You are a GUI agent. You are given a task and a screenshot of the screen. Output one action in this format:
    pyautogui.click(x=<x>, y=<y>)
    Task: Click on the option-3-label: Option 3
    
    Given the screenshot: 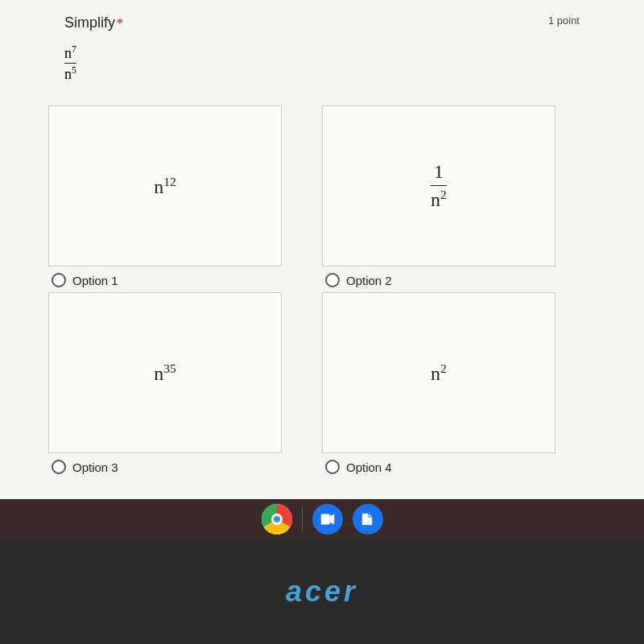 What is the action you would take?
    pyautogui.click(x=95, y=467)
    